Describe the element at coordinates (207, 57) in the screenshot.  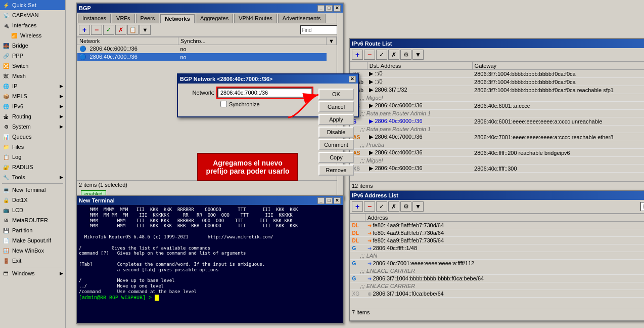
I see `table-row-selected: 🔵 2806:40c:7000::/36 no` at that location.